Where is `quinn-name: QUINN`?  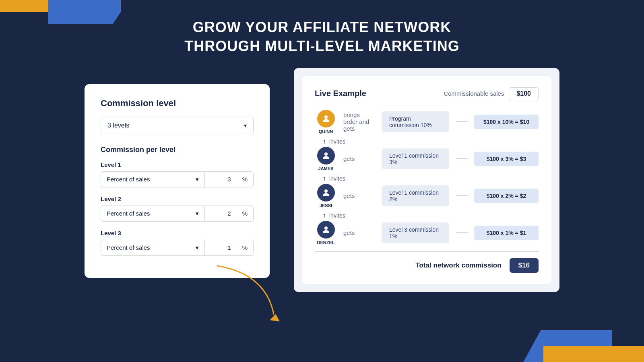
quinn-name: QUINN is located at coordinates (326, 132).